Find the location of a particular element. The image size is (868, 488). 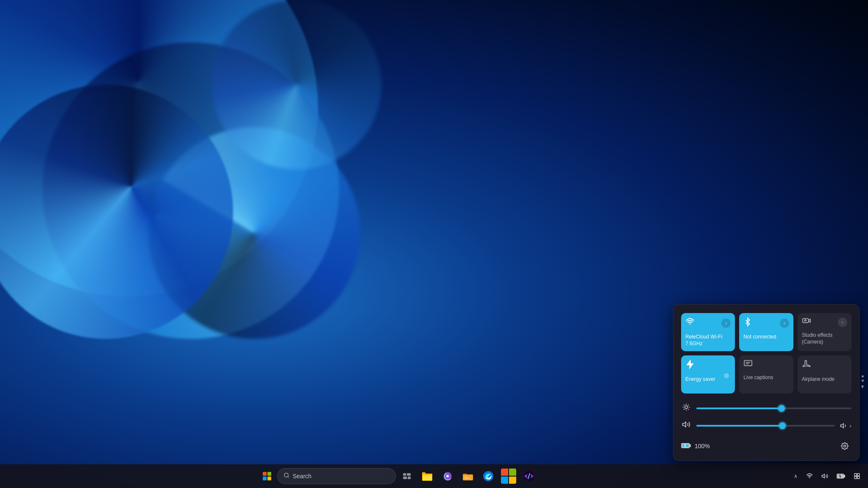

search-bar: Search is located at coordinates (337, 476).